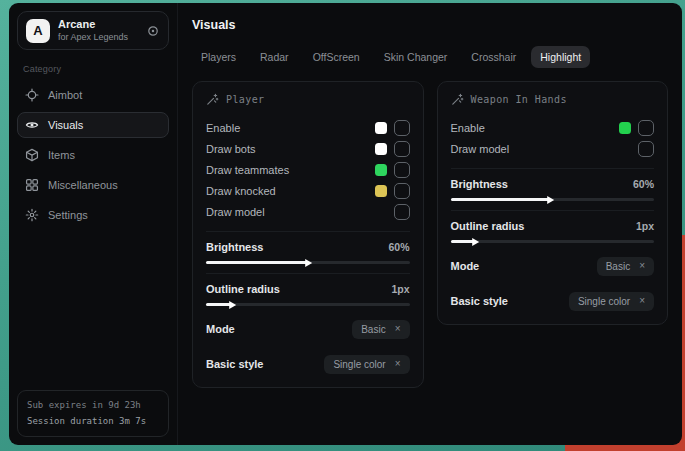  I want to click on select-label: Basic style, so click(234, 364).